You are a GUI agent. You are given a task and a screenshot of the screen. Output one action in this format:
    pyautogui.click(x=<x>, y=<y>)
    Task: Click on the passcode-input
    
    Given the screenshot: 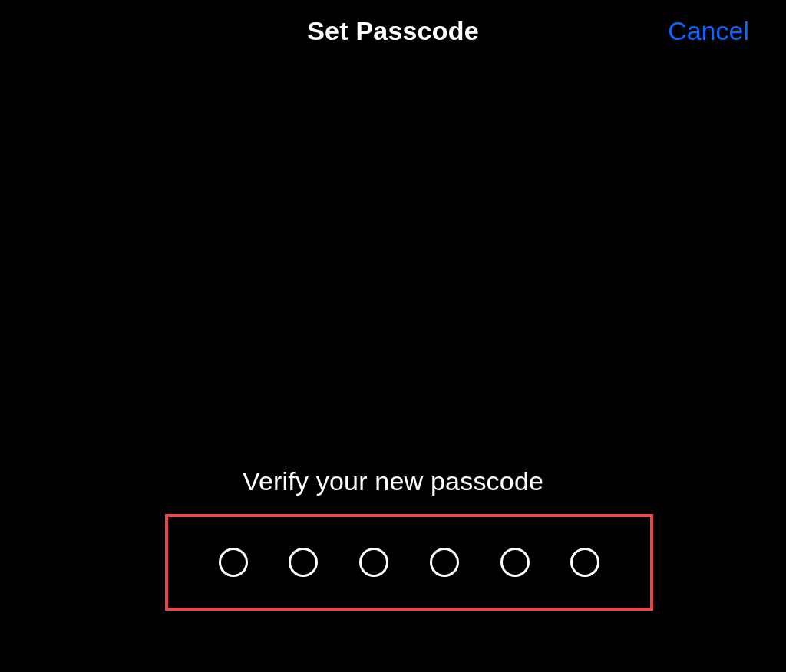 What is the action you would take?
    pyautogui.click(x=409, y=562)
    